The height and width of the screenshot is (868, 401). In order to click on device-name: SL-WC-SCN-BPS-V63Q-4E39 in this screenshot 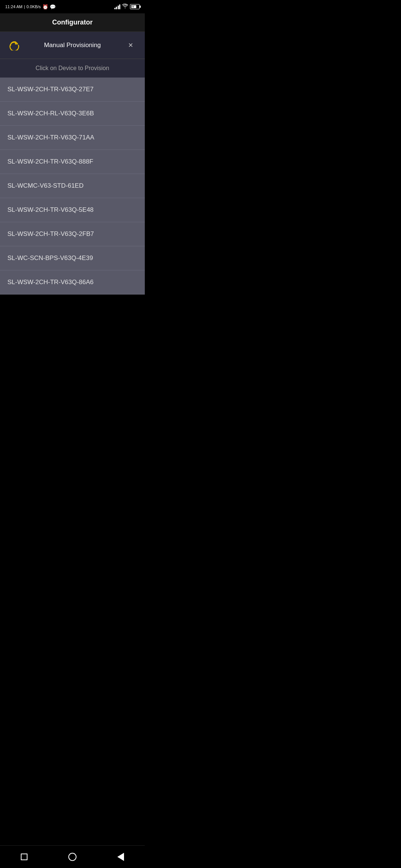, I will do `click(50, 258)`.